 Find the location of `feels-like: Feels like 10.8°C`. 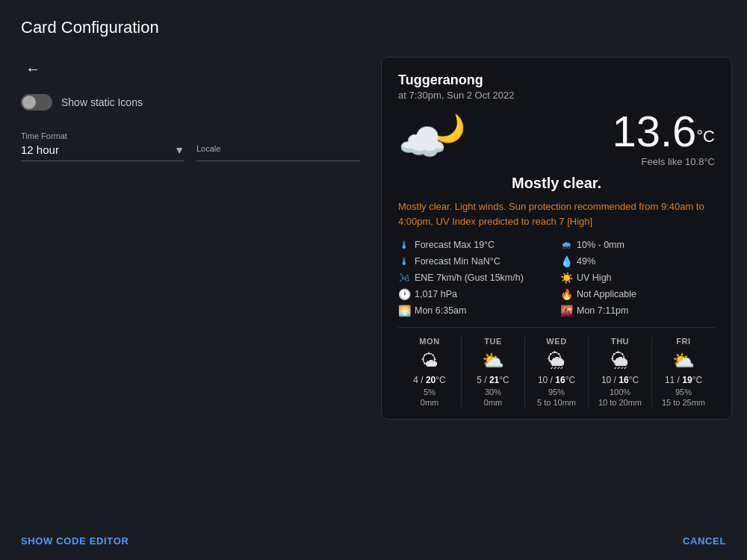

feels-like: Feels like 10.8°C is located at coordinates (663, 161).